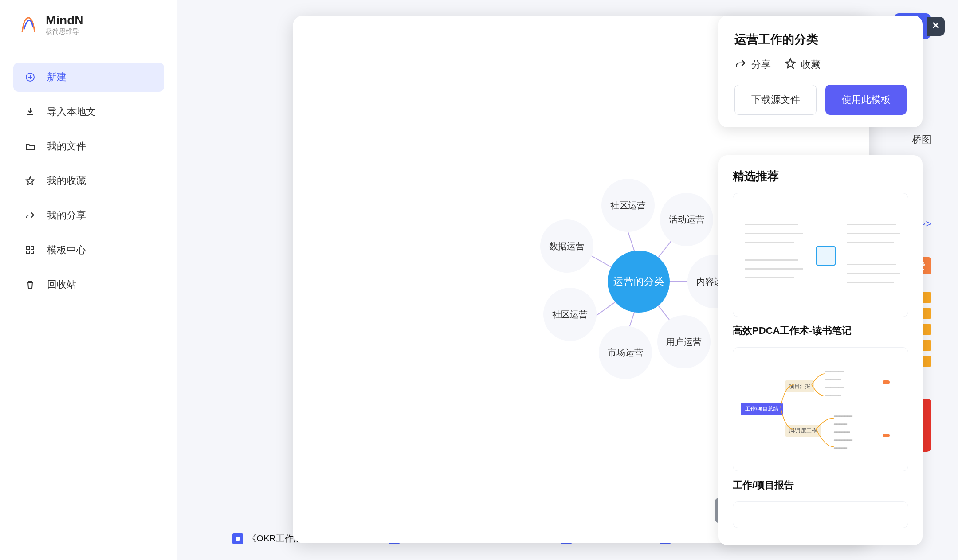 The image size is (958, 560). I want to click on folder-icon, so click(30, 146).